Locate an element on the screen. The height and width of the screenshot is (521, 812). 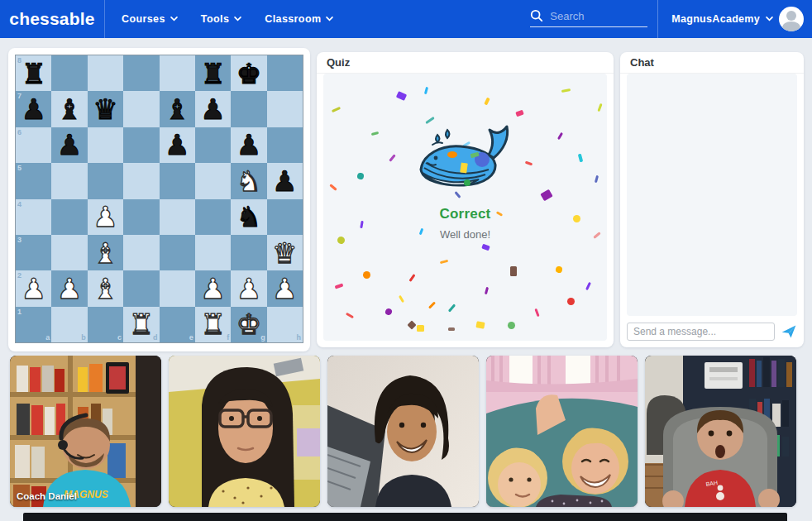
black-pawn-h5: ♟ is located at coordinates (284, 180).